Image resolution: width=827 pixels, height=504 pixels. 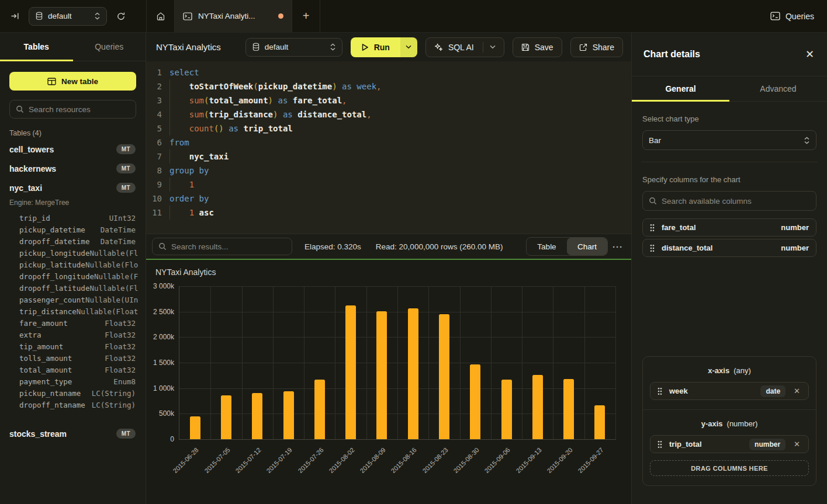 I want to click on drag-columns-drop-zone: DRAG COLUMNS HERE, so click(x=729, y=468).